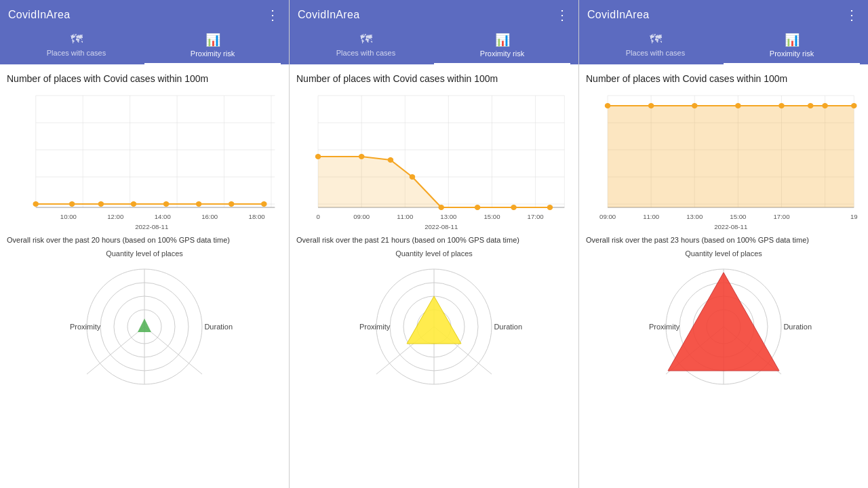 This screenshot has height=488, width=868. Describe the element at coordinates (724, 327) in the screenshot. I see `radar-container-3: Proximity Duration` at that location.